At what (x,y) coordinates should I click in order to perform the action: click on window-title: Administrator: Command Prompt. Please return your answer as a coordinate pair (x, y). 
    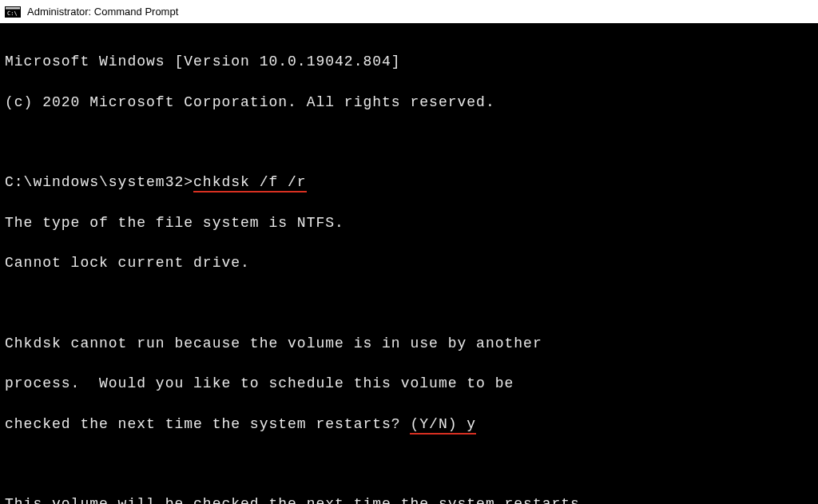
    Looking at the image, I should click on (102, 11).